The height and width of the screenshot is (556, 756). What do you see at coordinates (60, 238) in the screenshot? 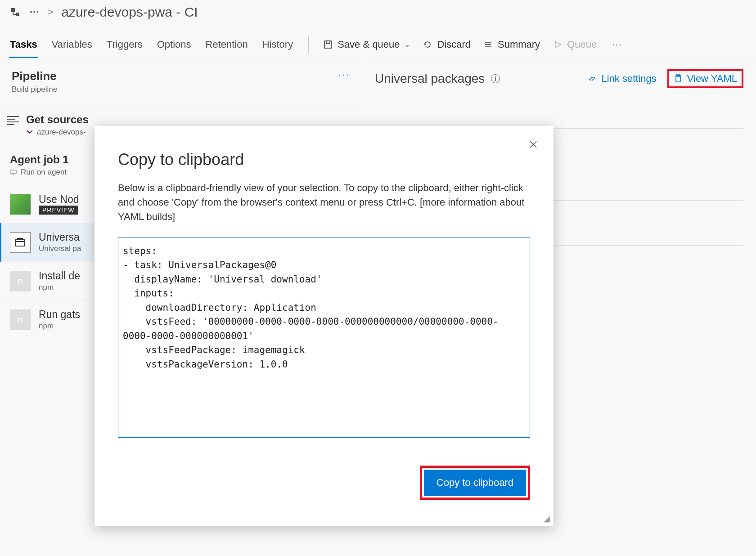
I see `task-title: Universa` at bounding box center [60, 238].